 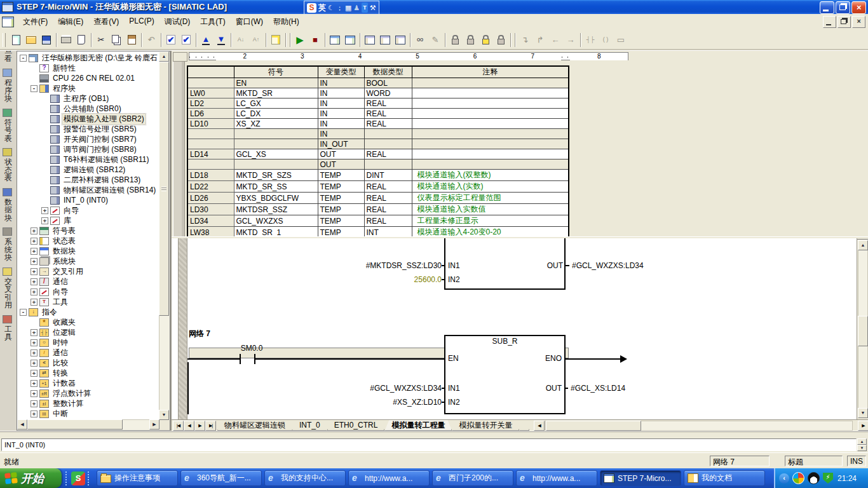 I want to click on variable-row: IN, so click(x=378, y=134).